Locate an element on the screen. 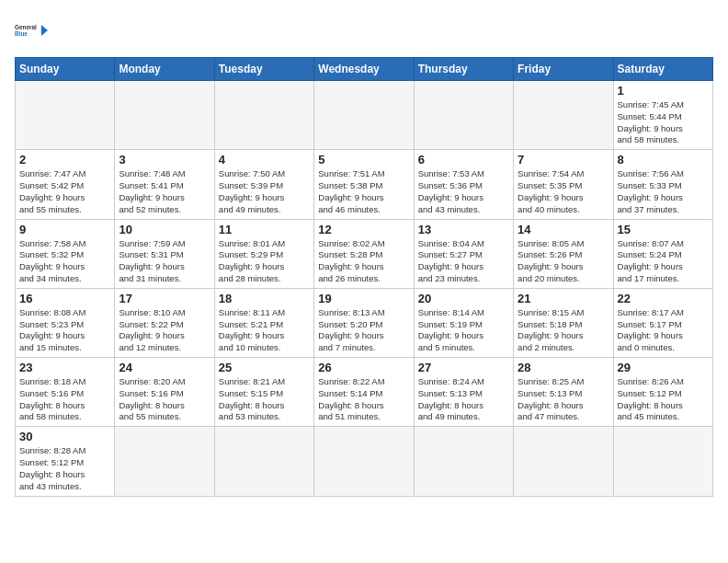 Image resolution: width=728 pixels, height=563 pixels. day-info: Sunrise: 7:51 AM Sunset: 5:38 PM Dayligh… is located at coordinates (364, 191).